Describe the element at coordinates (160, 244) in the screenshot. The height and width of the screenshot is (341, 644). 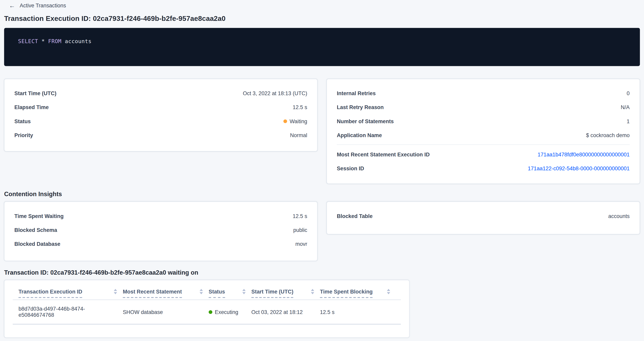
I see `contention-row-blocked-database: Blocked Database movr` at that location.